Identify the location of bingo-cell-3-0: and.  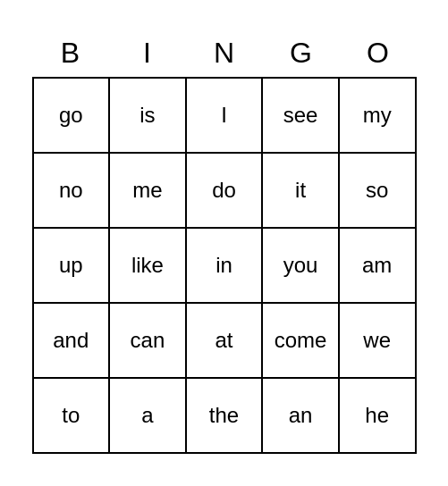
(72, 340).